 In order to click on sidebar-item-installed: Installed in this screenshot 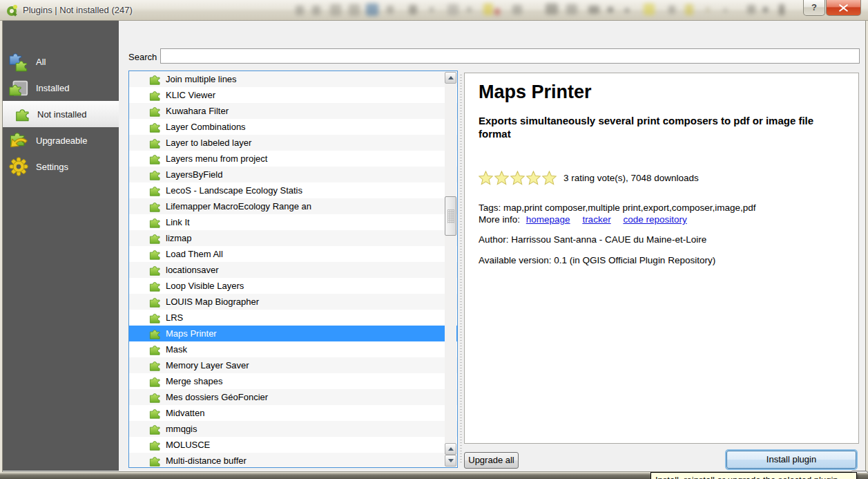, I will do `click(61, 88)`.